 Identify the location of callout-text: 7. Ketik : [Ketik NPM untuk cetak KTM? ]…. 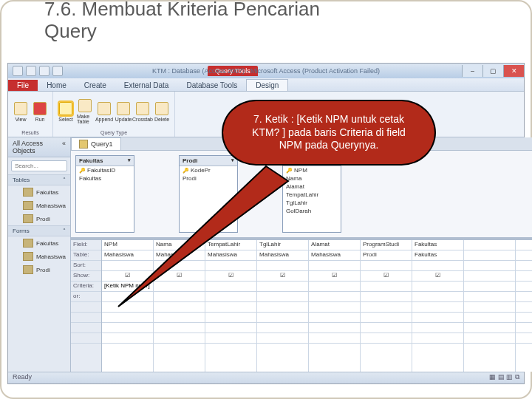
(329, 132).